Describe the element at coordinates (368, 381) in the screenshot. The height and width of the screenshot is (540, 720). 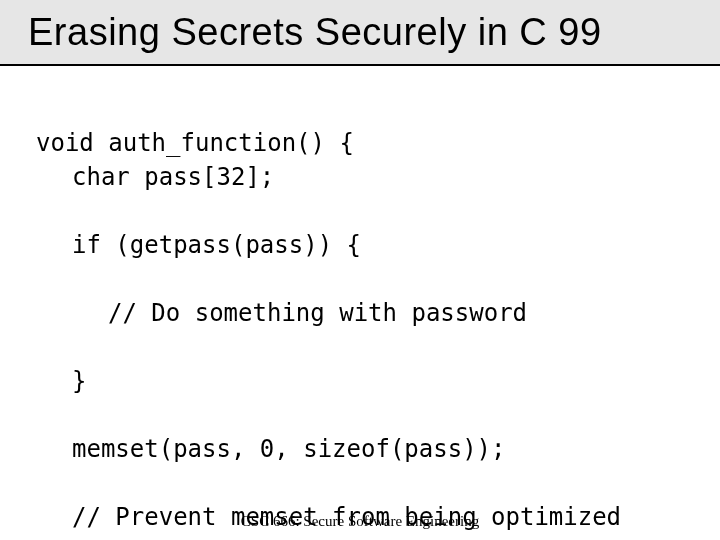
I see `code-line: }` at that location.